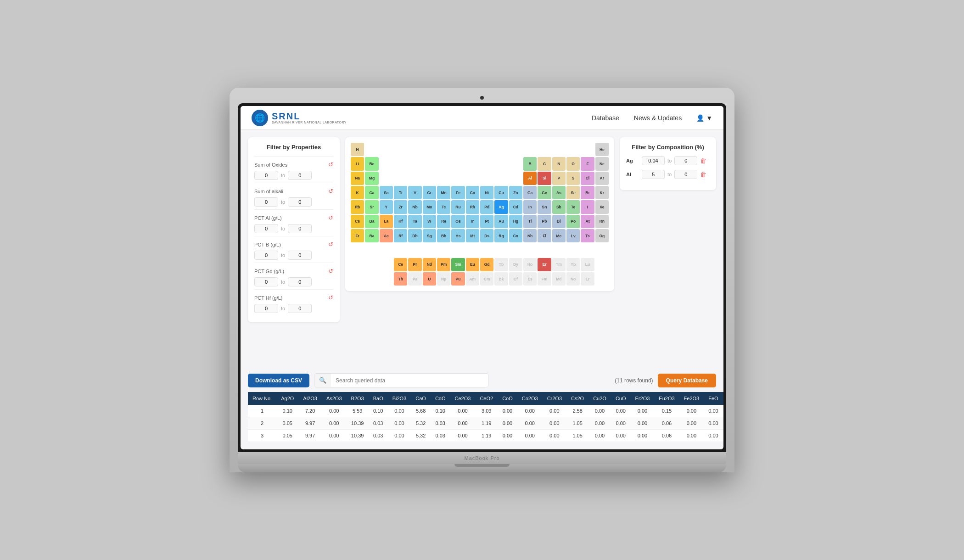  What do you see at coordinates (588, 193) in the screenshot?
I see `element-Br: Br` at bounding box center [588, 193].